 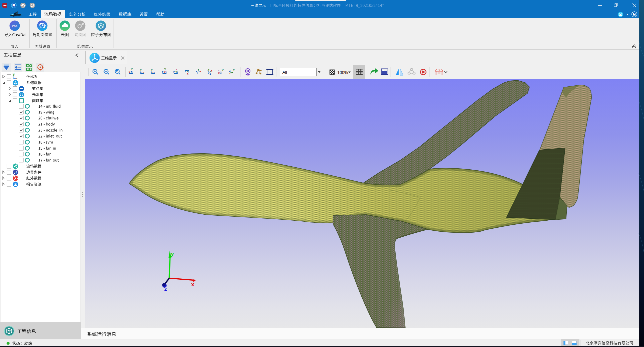 I want to click on svg-text: x, so click(x=193, y=285).